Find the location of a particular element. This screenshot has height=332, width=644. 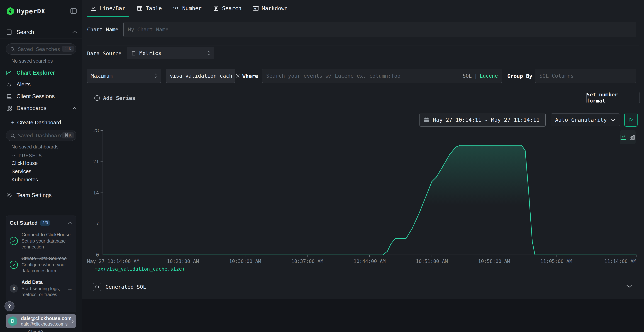

get-started-item: Connect to ClickHouseSet up your databas… is located at coordinates (41, 241).